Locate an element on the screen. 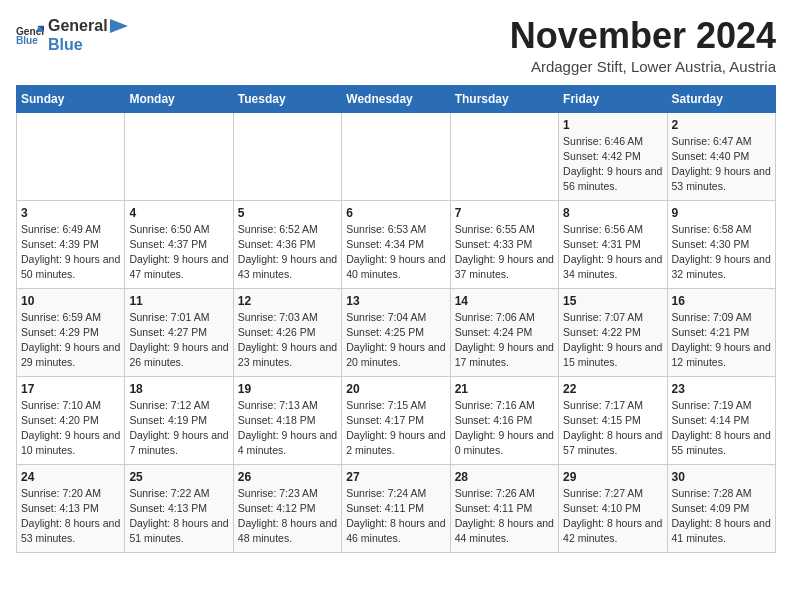  day-number: 1 is located at coordinates (612, 125).